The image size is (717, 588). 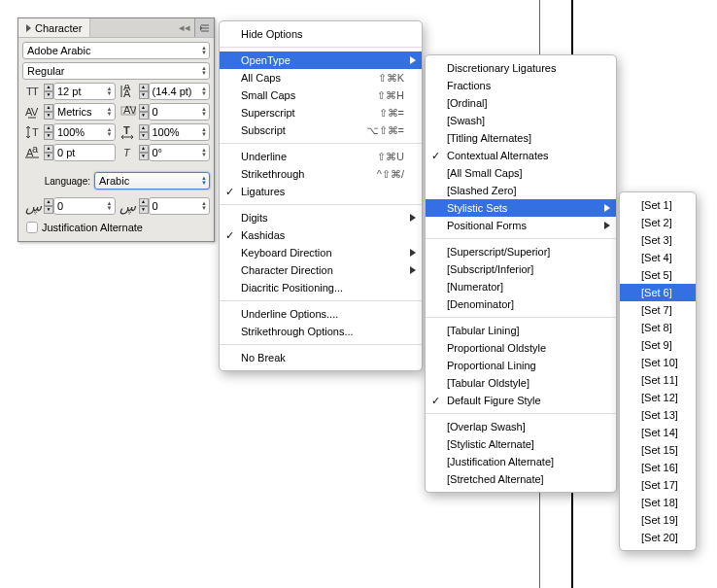 What do you see at coordinates (521, 427) in the screenshot?
I see `menu-overlap-swash: [Overlap Swash]` at bounding box center [521, 427].